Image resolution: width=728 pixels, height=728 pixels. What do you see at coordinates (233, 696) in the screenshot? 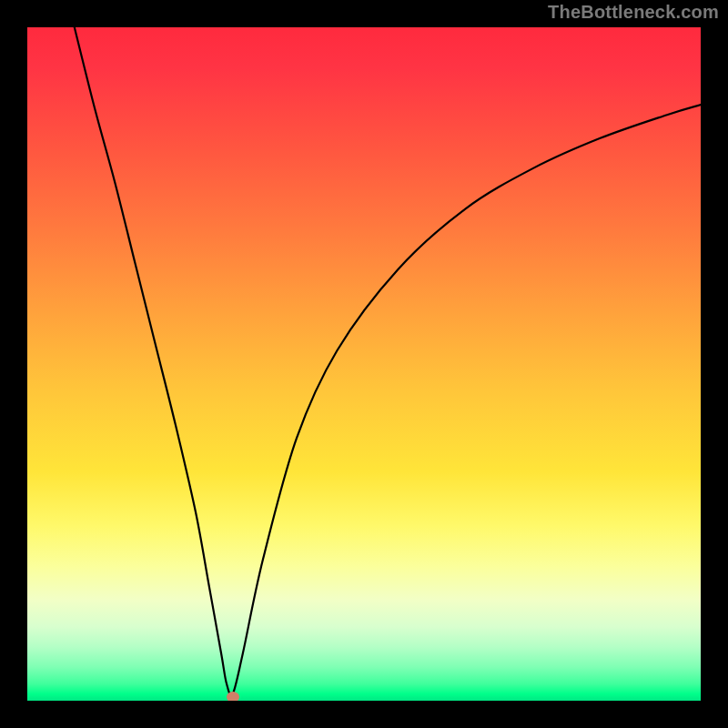
I see `min-marker` at bounding box center [233, 696].